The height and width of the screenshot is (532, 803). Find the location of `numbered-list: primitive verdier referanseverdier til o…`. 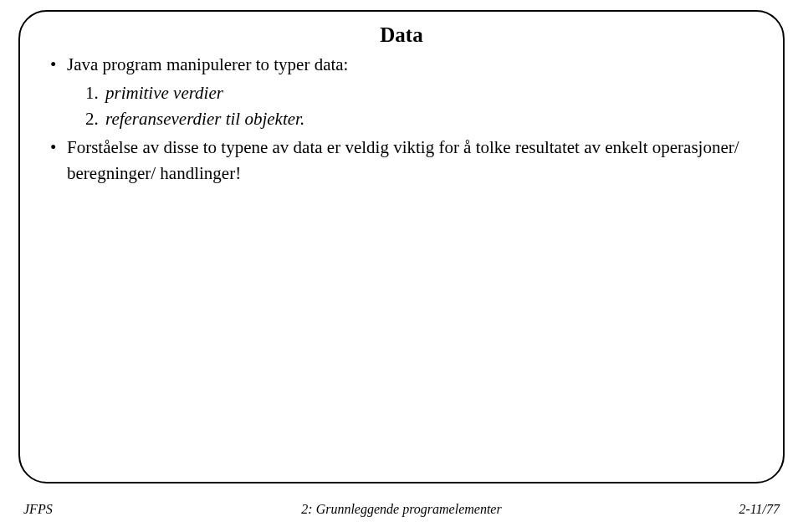

numbered-list: primitive verdier referanseverdier til o… is located at coordinates (402, 107).